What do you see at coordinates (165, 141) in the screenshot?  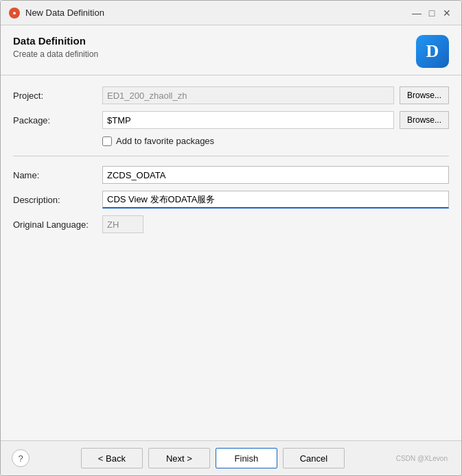 I see `add-favorite-label: Add to favorite packages` at bounding box center [165, 141].